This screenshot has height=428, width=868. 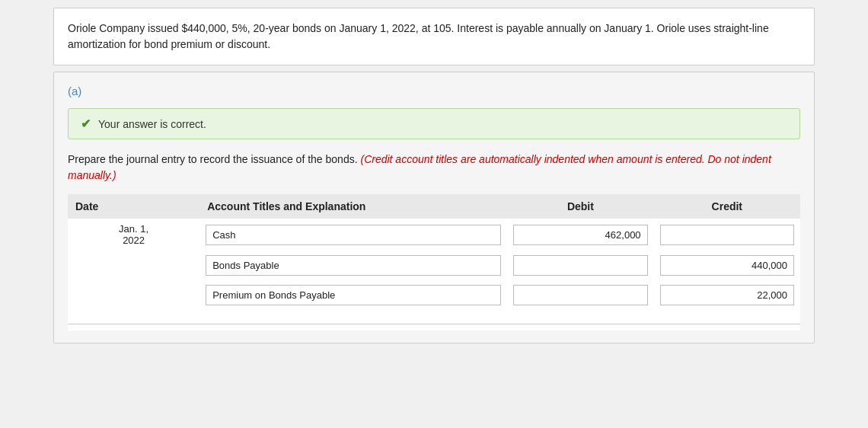 What do you see at coordinates (434, 37) in the screenshot?
I see `problem-box: Oriole Company issued $440,000, 5%, 20-y…` at bounding box center [434, 37].